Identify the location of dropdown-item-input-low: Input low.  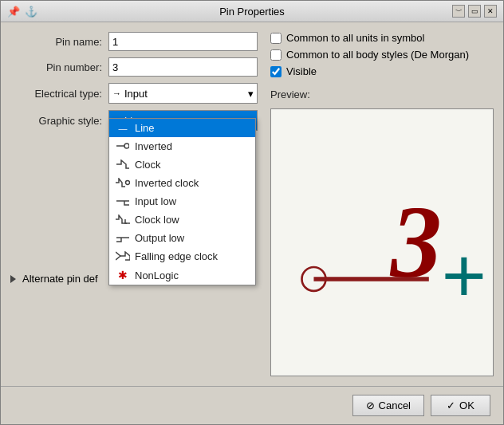
(182, 201).